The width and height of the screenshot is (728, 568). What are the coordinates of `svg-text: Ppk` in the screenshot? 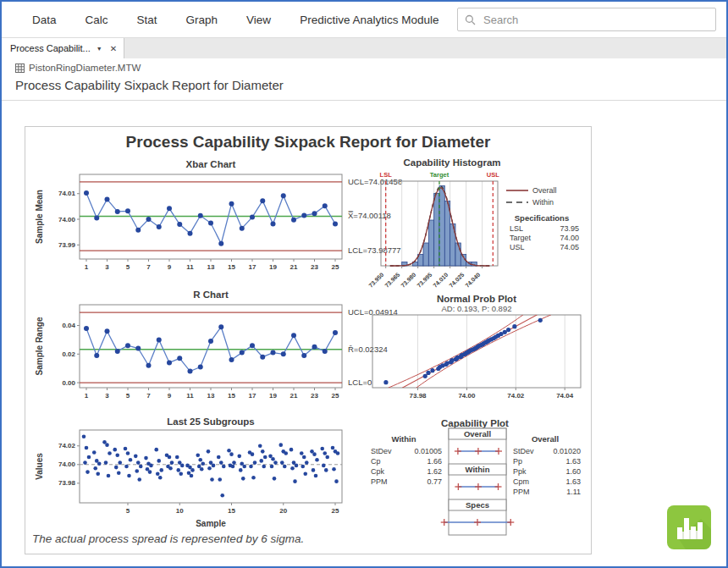 It's located at (520, 471).